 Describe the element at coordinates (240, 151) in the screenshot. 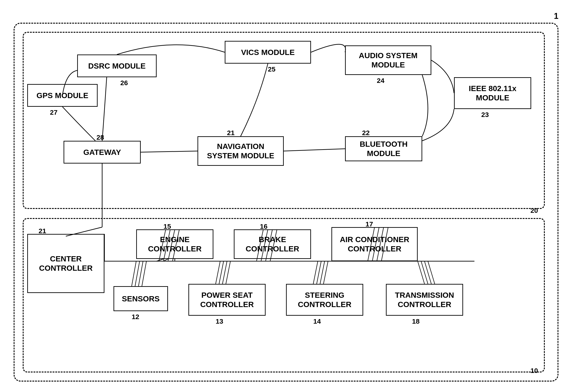

I see `navigation-system-module: NAVIGATION SYSTEM MODULE` at that location.